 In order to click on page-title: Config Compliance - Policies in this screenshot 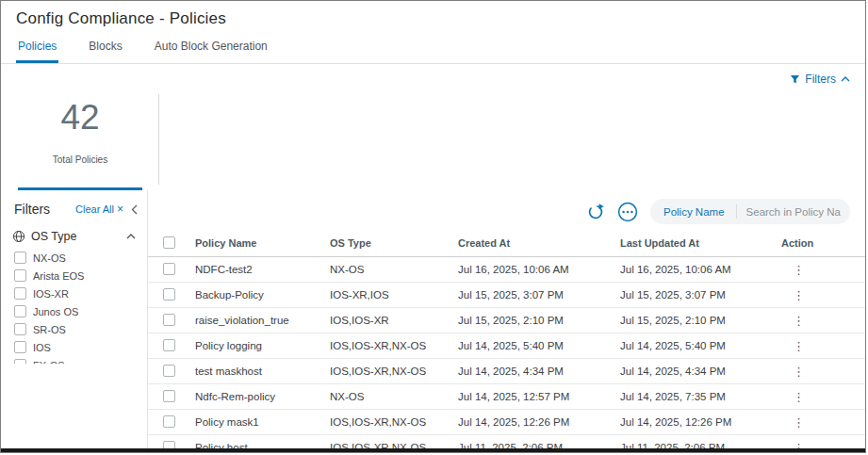, I will do `click(434, 19)`.